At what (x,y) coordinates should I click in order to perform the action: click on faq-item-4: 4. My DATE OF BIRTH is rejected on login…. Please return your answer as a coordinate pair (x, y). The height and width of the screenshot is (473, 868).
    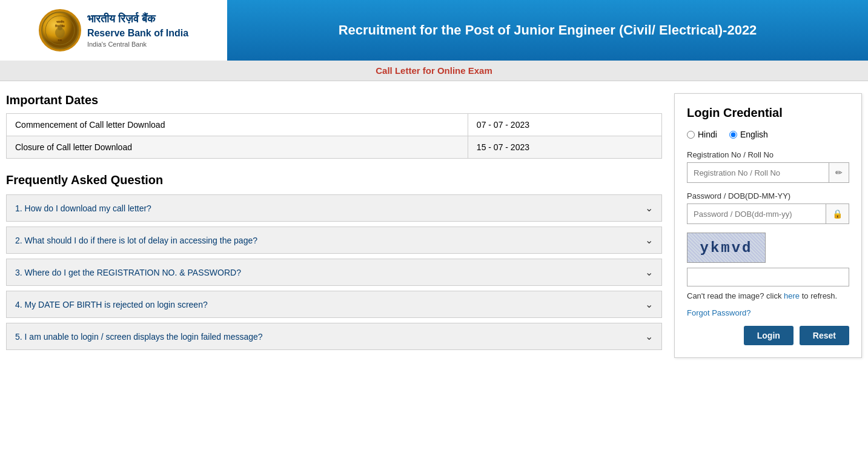
    Looking at the image, I should click on (334, 304).